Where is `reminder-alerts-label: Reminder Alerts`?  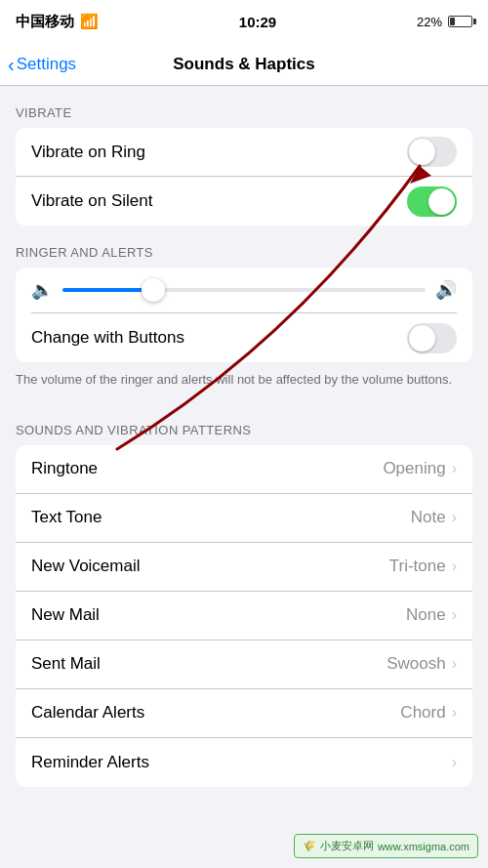
reminder-alerts-label: Reminder Alerts is located at coordinates (90, 763).